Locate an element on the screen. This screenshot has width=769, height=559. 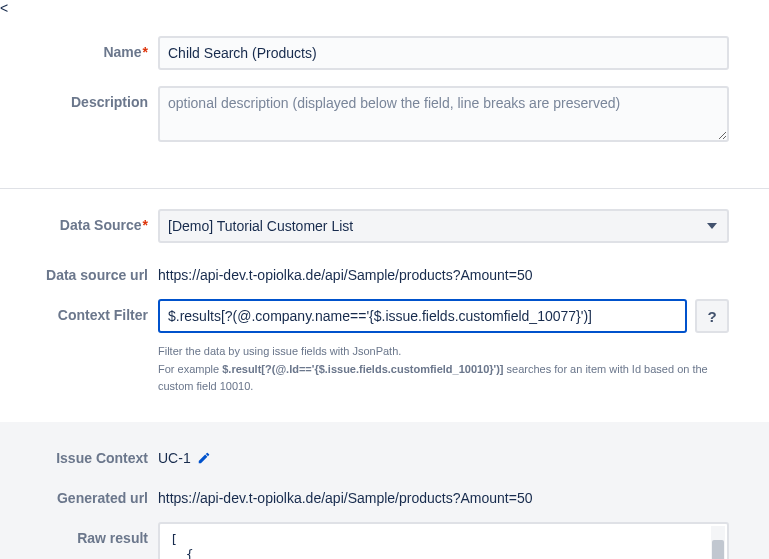
divider is located at coordinates (384, 188).